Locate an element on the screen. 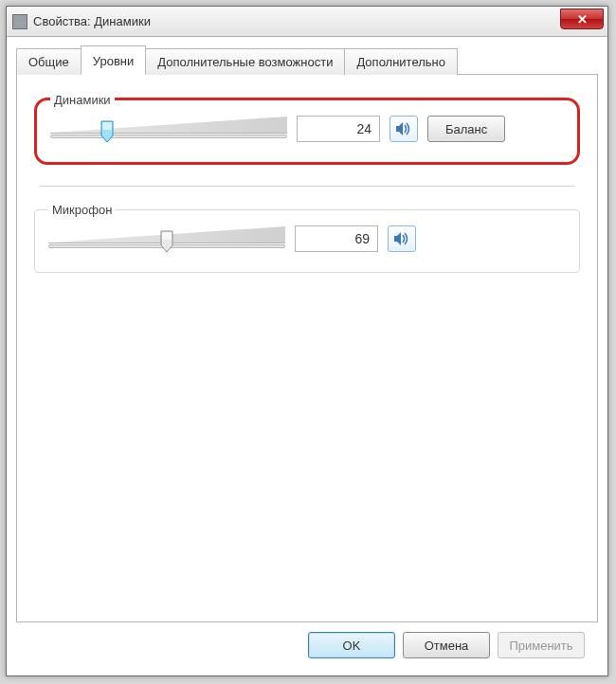  footer: OK Отмена Применить is located at coordinates (307, 646).